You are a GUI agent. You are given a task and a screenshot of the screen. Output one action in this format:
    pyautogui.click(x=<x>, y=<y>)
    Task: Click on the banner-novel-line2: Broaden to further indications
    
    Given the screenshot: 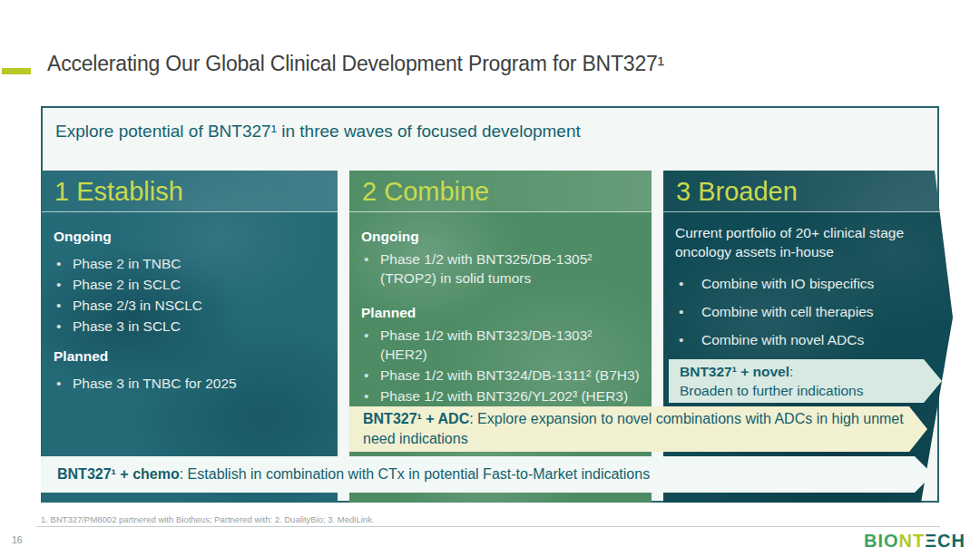 What is the action you would take?
    pyautogui.click(x=811, y=390)
    